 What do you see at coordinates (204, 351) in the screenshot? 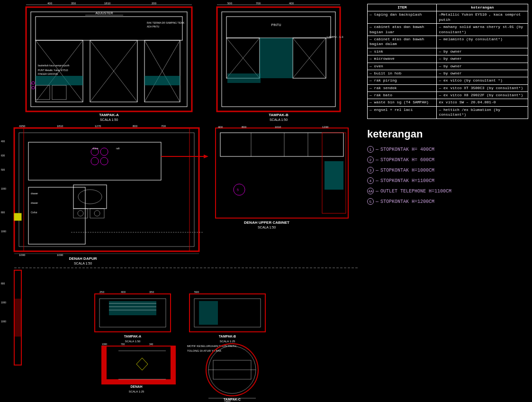
I see `svg-text: TOLONG DI ATUR YA PAK` at bounding box center [204, 351].